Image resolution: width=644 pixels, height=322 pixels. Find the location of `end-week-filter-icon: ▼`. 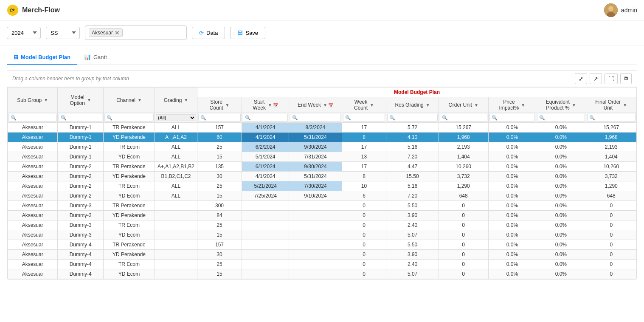

end-week-filter-icon: ▼ is located at coordinates (325, 105).